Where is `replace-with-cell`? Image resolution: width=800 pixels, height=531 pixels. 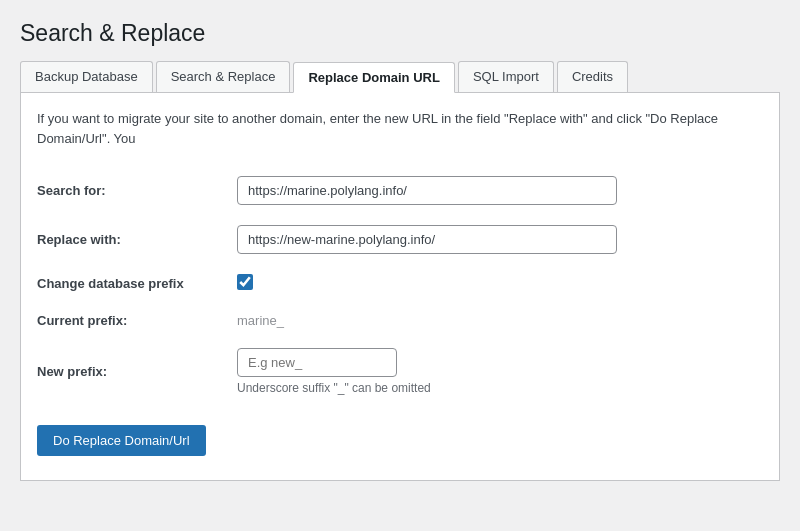 replace-with-cell is located at coordinates (500, 240).